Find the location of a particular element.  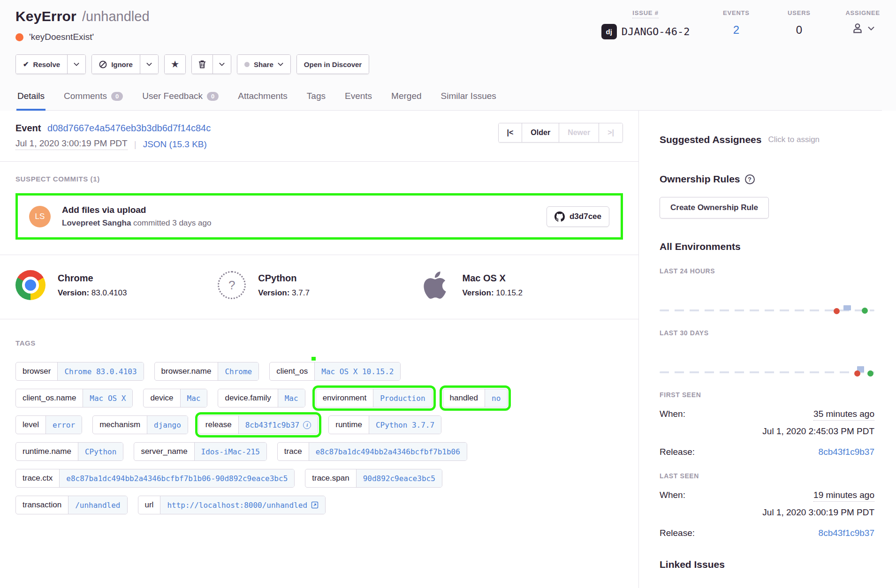

suspect-commits-heading: SUSPECT COMMITS (1) is located at coordinates (319, 179).